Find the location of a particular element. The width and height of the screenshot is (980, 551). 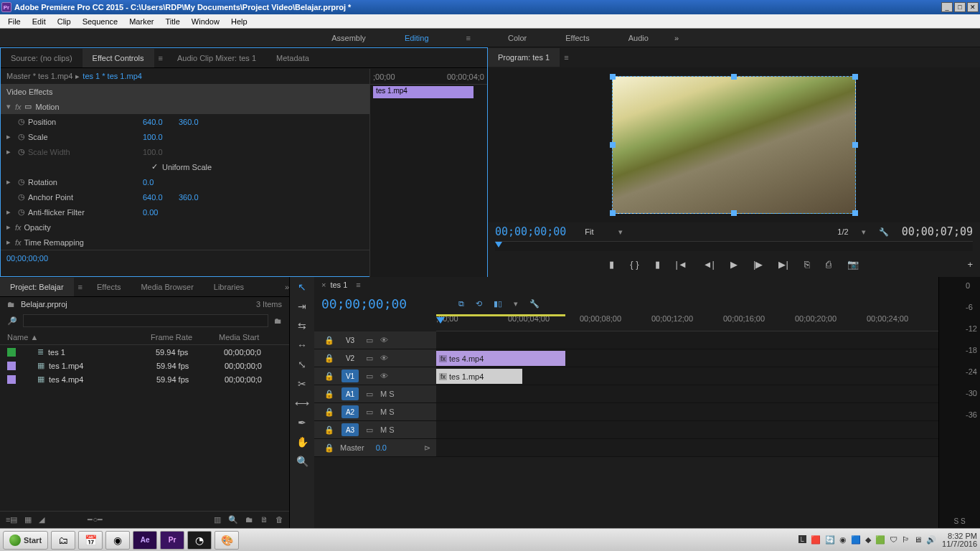

maximize-button: □ is located at coordinates (960, 7).